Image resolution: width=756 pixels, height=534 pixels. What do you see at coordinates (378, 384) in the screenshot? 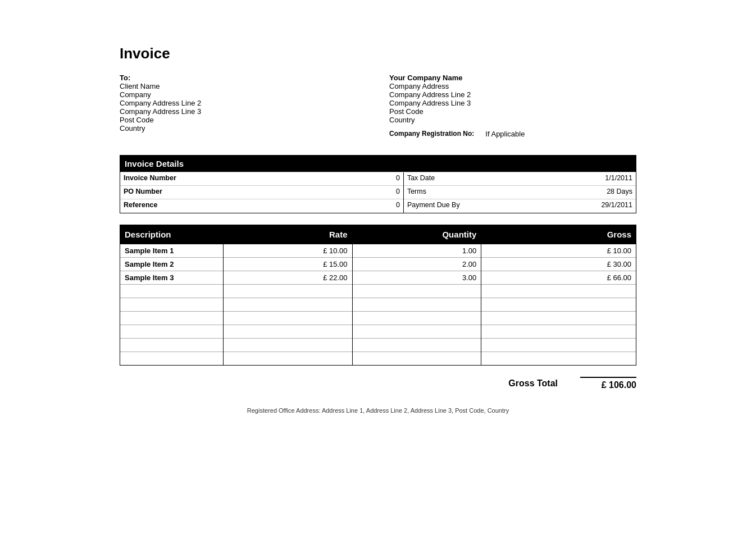
I see `gross-total-section: Gross Total £ 106.00` at bounding box center [378, 384].